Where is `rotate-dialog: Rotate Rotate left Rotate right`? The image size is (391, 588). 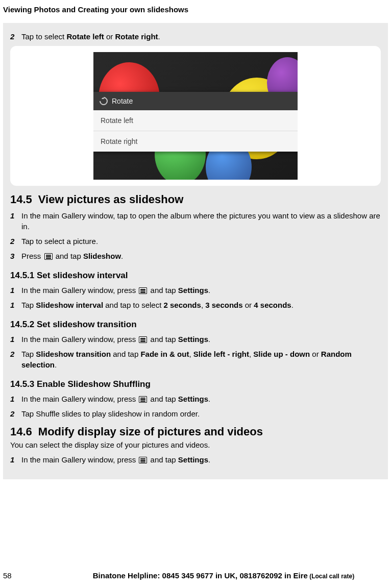 rotate-dialog: Rotate Rotate left Rotate right is located at coordinates (196, 121).